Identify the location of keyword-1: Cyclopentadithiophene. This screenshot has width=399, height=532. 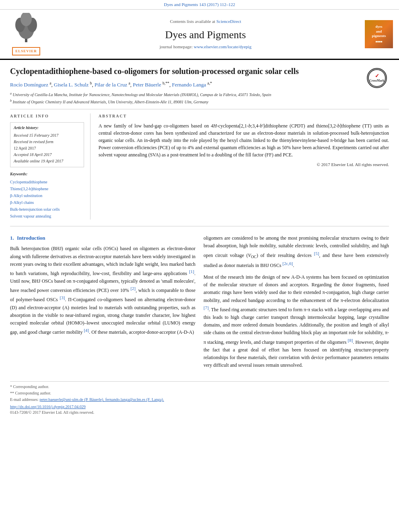
(47, 182).